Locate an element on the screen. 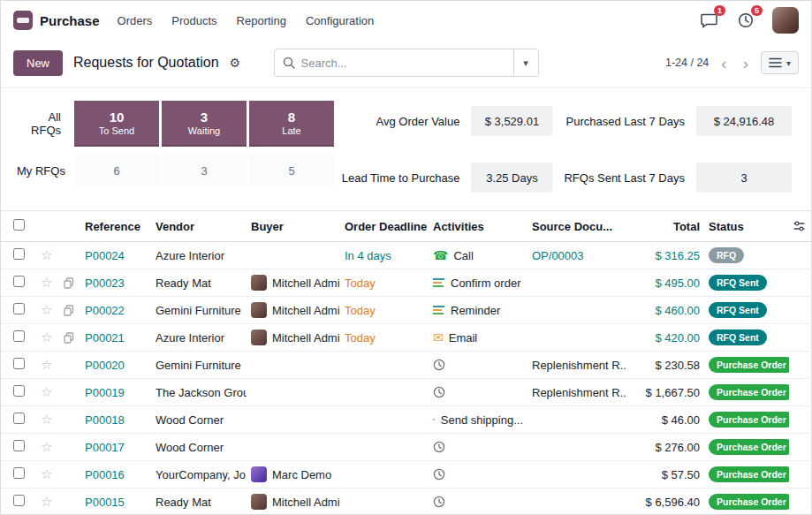 This screenshot has height=515, width=812. adjust-columns-button is located at coordinates (801, 226).